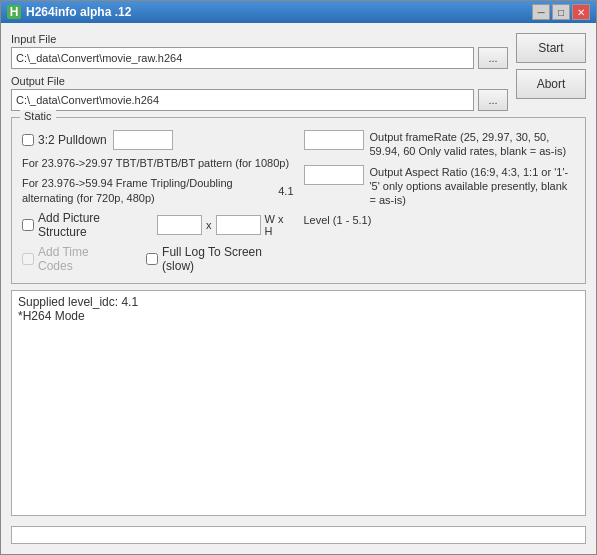 The height and width of the screenshot is (555, 597). I want to click on full-log-text: Full Log To Screen (slow), so click(228, 259).